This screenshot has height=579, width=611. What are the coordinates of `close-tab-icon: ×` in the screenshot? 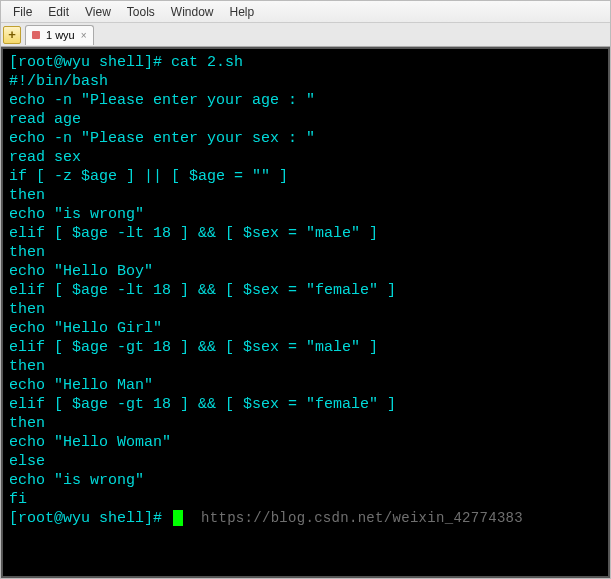 It's located at (84, 36).